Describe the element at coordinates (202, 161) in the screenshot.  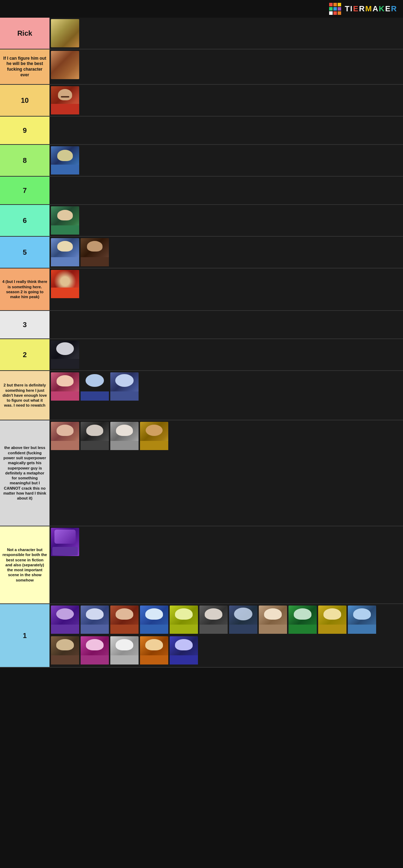
I see `tier-row-8: 8` at that location.